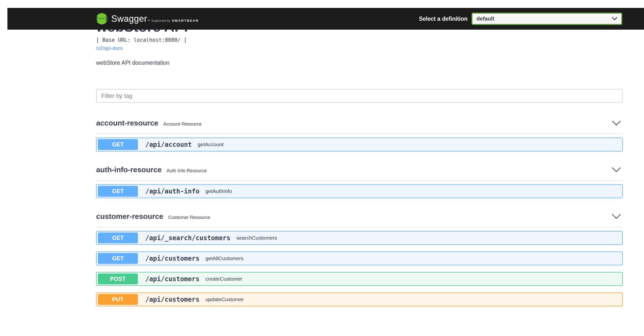 The width and height of the screenshot is (644, 336). What do you see at coordinates (102, 19) in the screenshot?
I see `swagger-logo-icon: {···}` at bounding box center [102, 19].